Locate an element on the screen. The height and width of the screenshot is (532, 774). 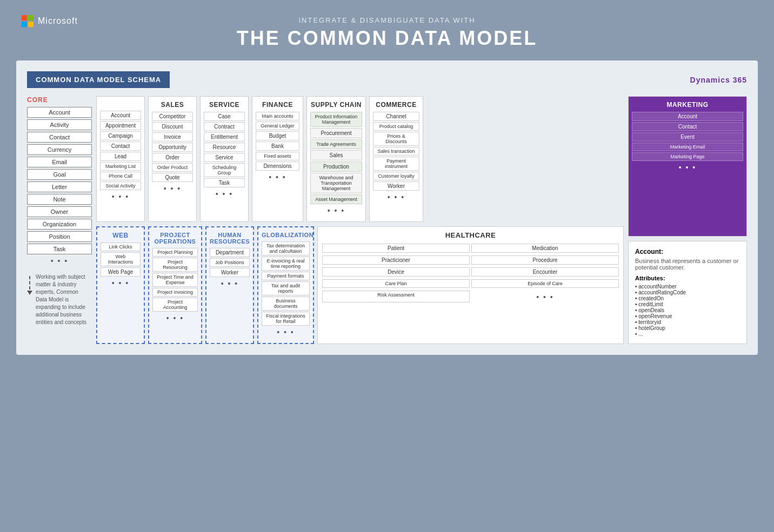
sales-opportunity: Opportunity is located at coordinates (172, 147).